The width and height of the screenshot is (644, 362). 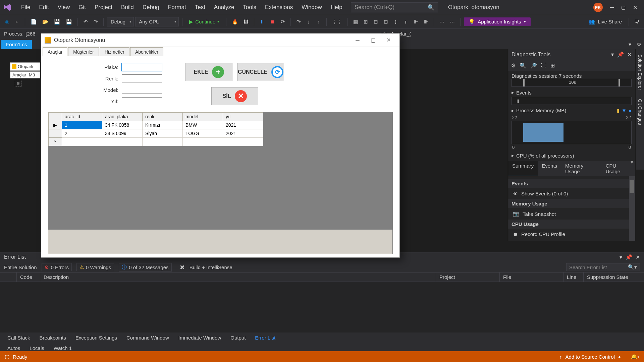 What do you see at coordinates (337, 22) in the screenshot?
I see `align-icon: ⋮⋮` at bounding box center [337, 22].